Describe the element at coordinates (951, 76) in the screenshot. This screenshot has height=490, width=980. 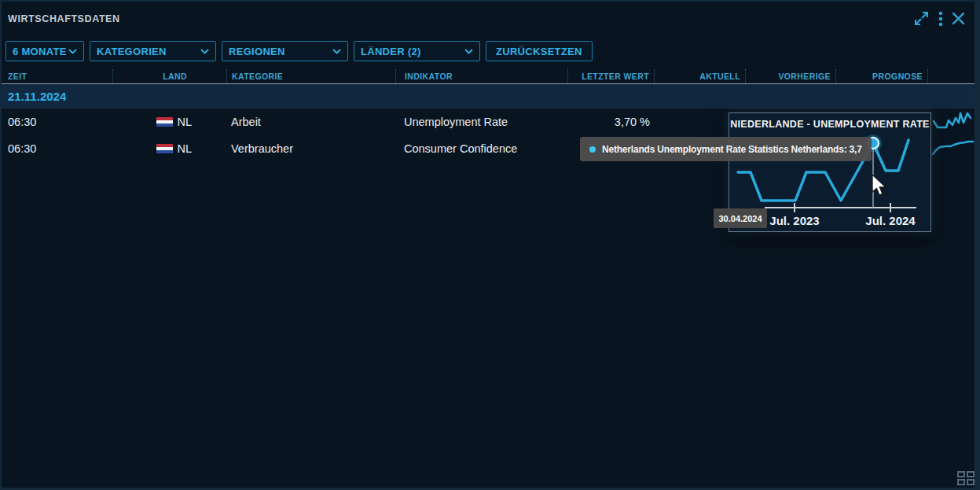
I see `col-header-sparkline` at that location.